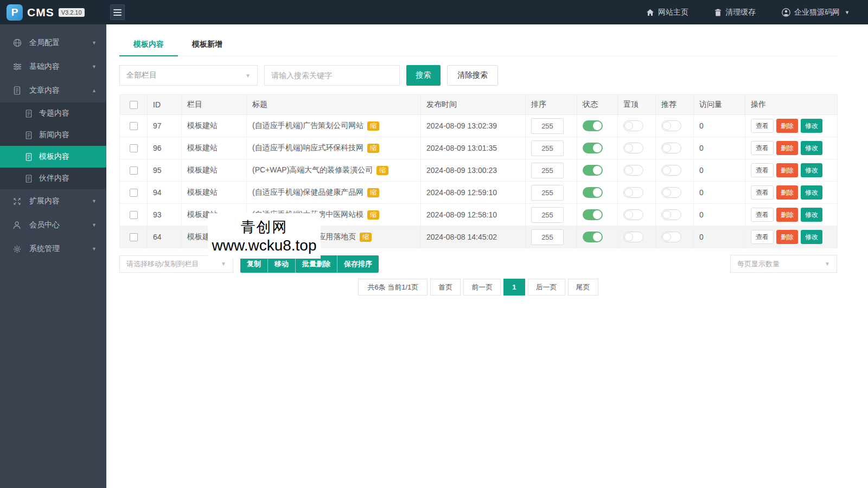 Image resolution: width=868 pixels, height=488 pixels. What do you see at coordinates (53, 135) in the screenshot?
I see `sidebar-subitem-news-content: 新闻内容` at bounding box center [53, 135].